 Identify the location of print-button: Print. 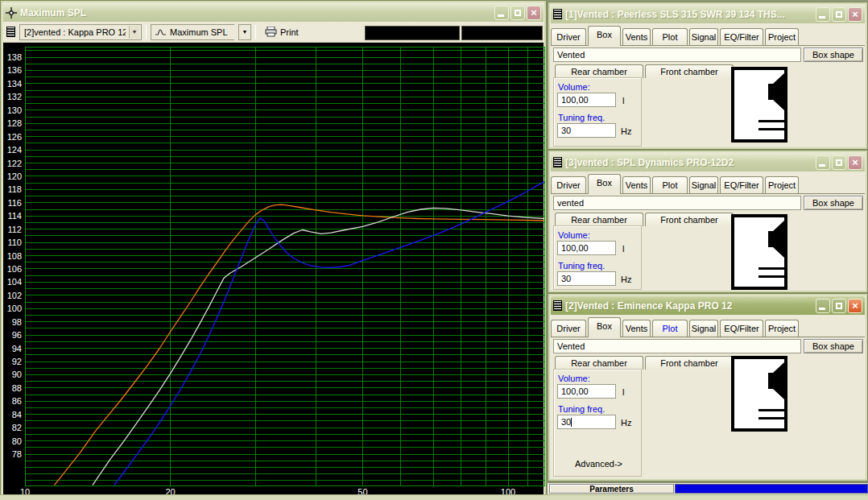
(282, 32).